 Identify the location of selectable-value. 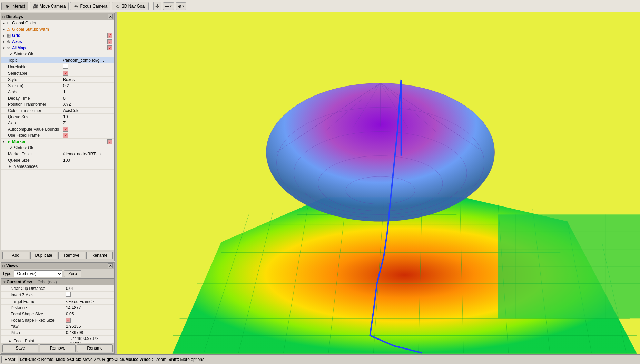
(88, 73).